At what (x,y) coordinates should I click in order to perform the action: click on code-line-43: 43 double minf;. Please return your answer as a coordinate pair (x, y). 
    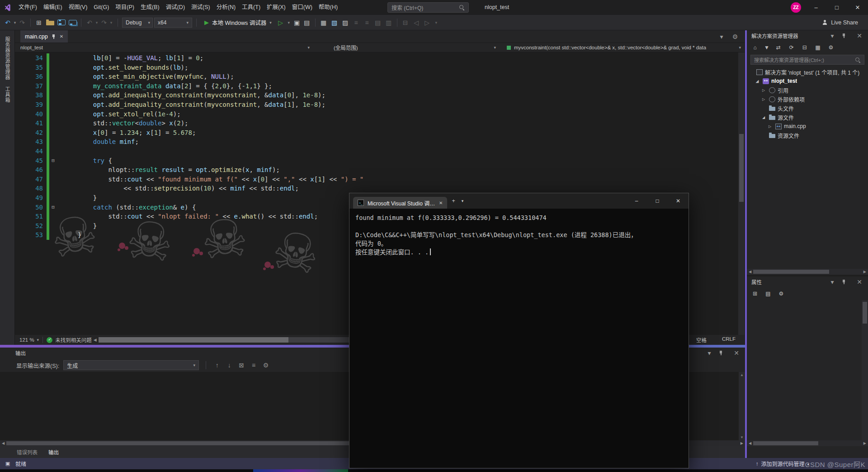
    Looking at the image, I should click on (377, 142).